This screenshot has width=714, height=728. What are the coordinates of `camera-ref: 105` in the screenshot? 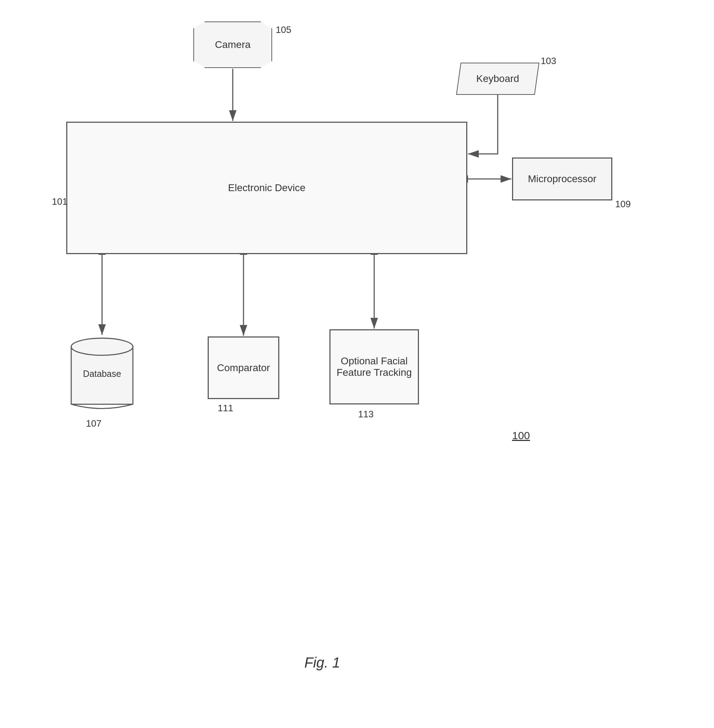 It's located at (284, 30).